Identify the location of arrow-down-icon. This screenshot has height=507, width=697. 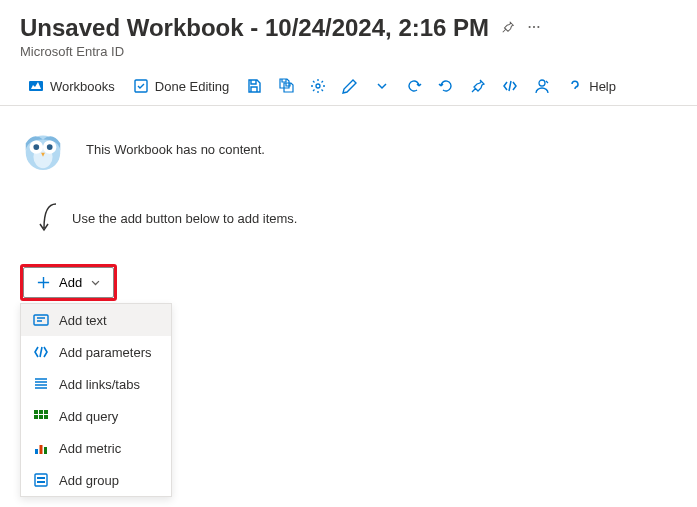
(48, 218).